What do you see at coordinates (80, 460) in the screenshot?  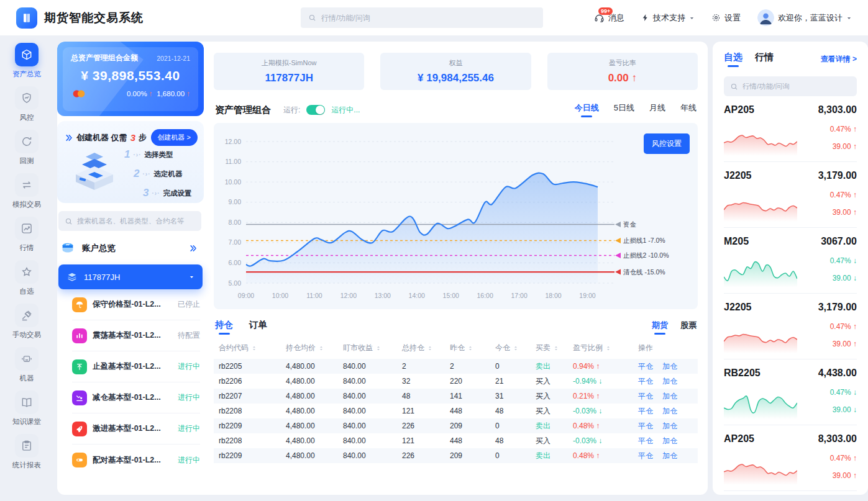 I see `pair-icon` at bounding box center [80, 460].